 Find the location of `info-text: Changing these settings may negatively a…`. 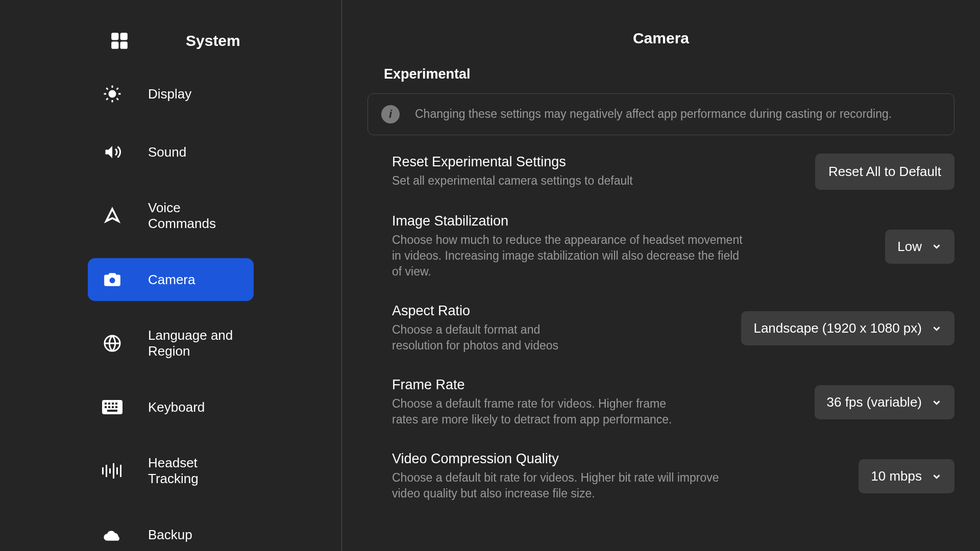

info-text: Changing these settings may negatively a… is located at coordinates (653, 114).